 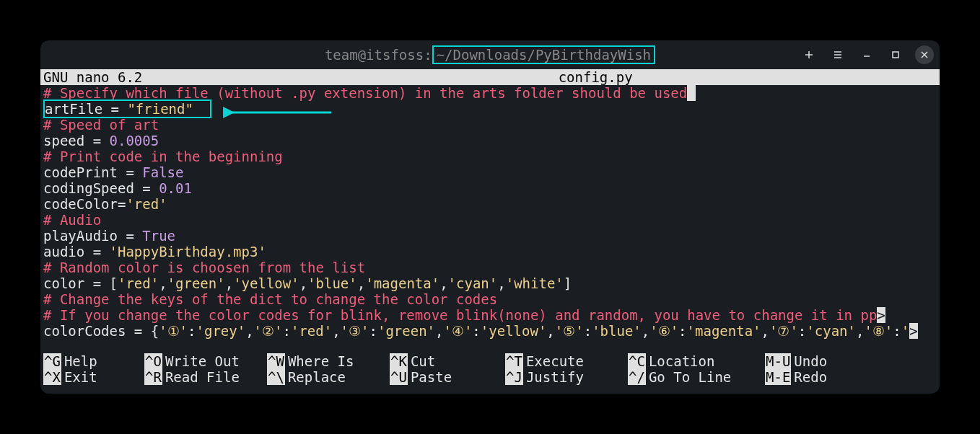 What do you see at coordinates (566, 361) in the screenshot?
I see `help-execute: ^TExecute` at bounding box center [566, 361].